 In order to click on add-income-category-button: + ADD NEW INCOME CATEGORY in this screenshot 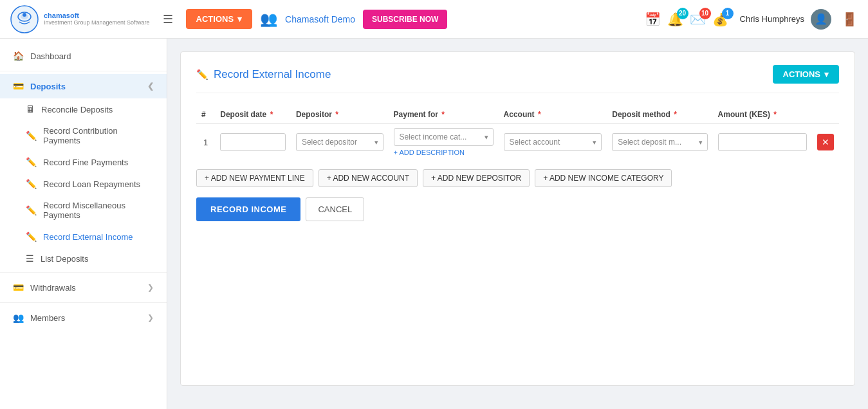, I will do `click(604, 178)`.